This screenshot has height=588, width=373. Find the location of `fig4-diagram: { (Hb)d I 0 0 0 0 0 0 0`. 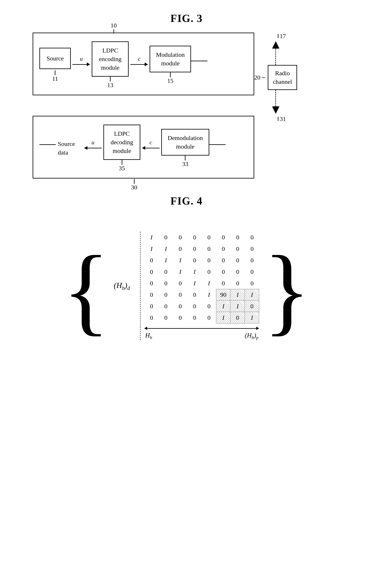

fig4-diagram: { (Hb)d I 0 0 0 0 0 0 0 is located at coordinates (186, 286).